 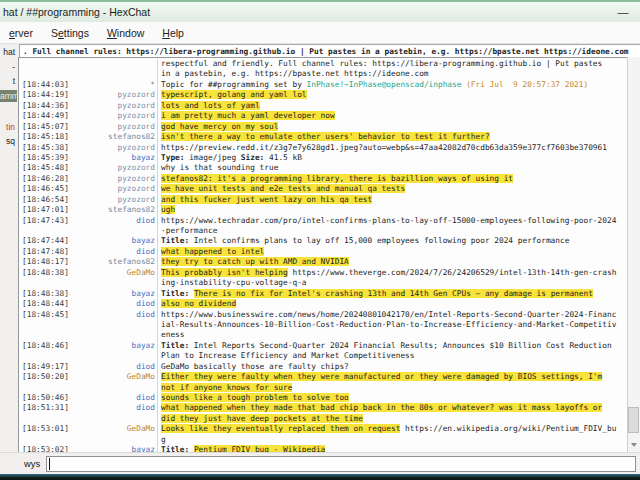 What do you see at coordinates (45, 398) in the screenshot?
I see `timestamp: [18:50:46]` at bounding box center [45, 398].